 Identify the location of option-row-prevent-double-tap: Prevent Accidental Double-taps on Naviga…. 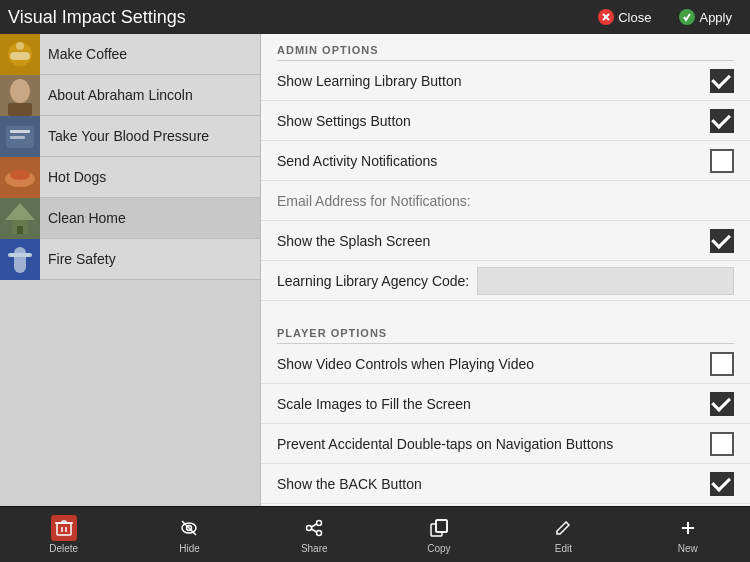
(506, 444).